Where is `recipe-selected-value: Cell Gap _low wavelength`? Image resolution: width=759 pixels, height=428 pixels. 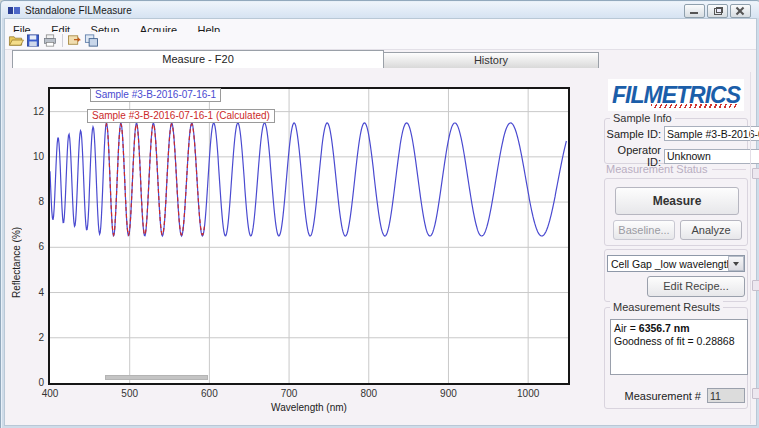
recipe-selected-value: Cell Gap _low wavelength is located at coordinates (668, 264).